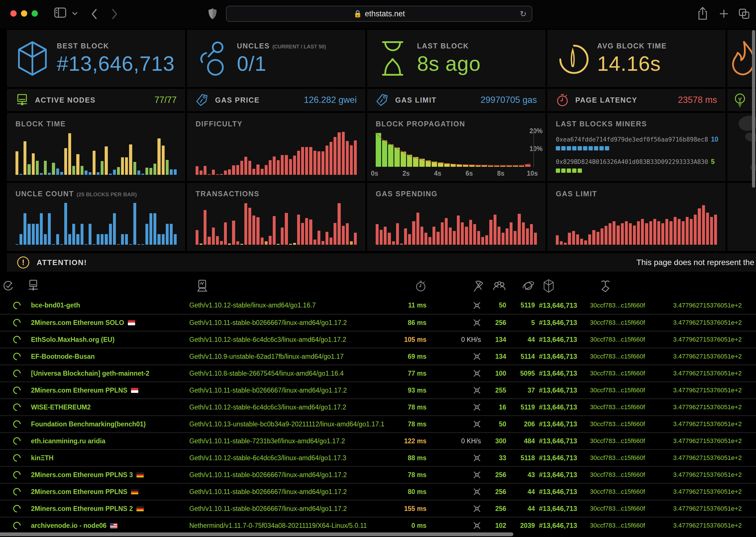  I want to click on miner-address: 0x829BD824B016326A401d083B33D092293333A8…, so click(632, 162).